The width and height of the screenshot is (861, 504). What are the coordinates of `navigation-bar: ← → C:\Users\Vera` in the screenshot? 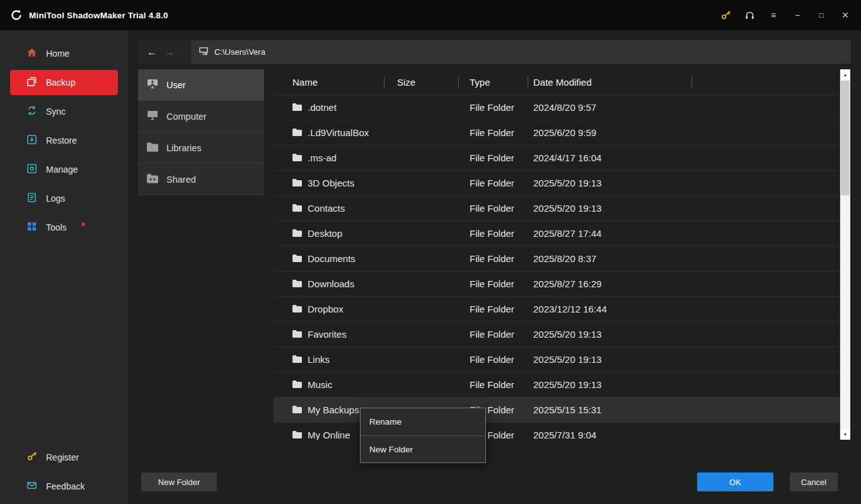 It's located at (494, 52).